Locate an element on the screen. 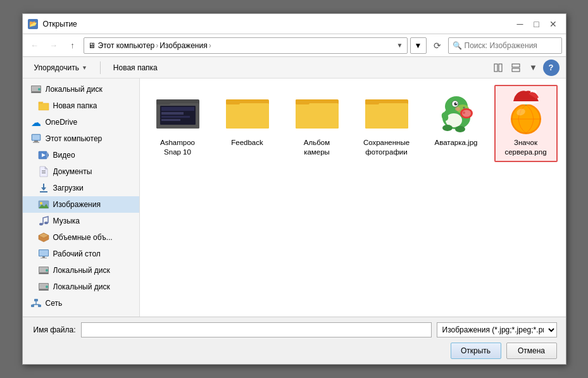 Image resolution: width=588 pixels, height=378 pixels. help-button: ? is located at coordinates (551, 68).